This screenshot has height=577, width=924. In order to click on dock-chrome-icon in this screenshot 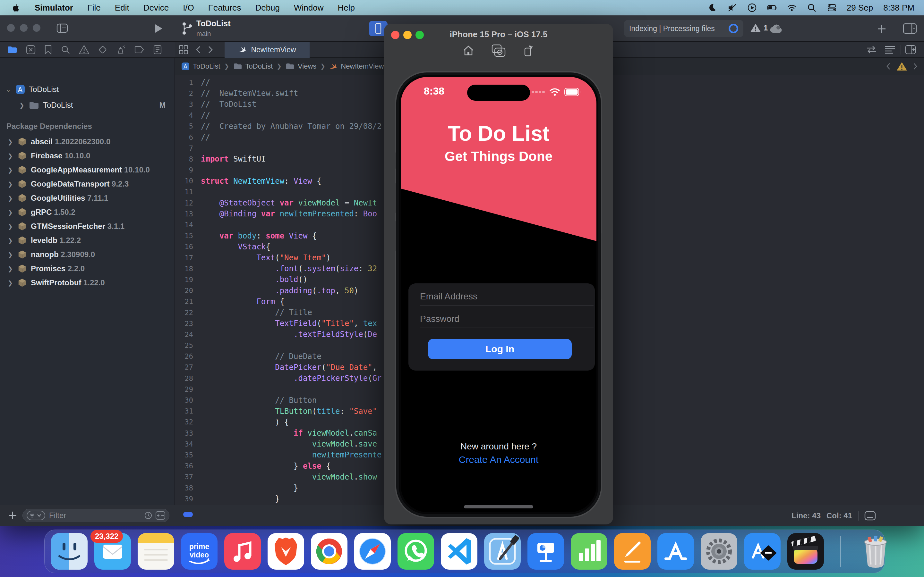, I will do `click(329, 551)`.